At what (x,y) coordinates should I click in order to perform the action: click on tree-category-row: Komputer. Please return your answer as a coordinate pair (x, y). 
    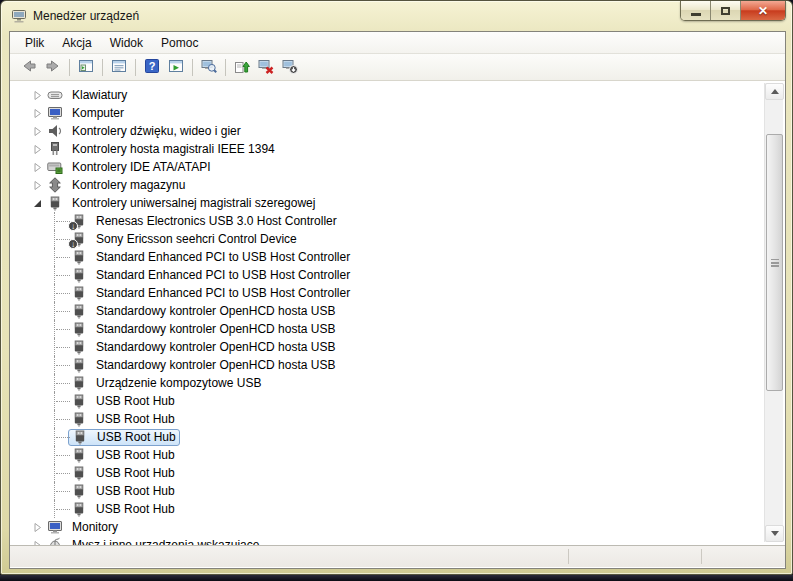
    Looking at the image, I should click on (386, 113).